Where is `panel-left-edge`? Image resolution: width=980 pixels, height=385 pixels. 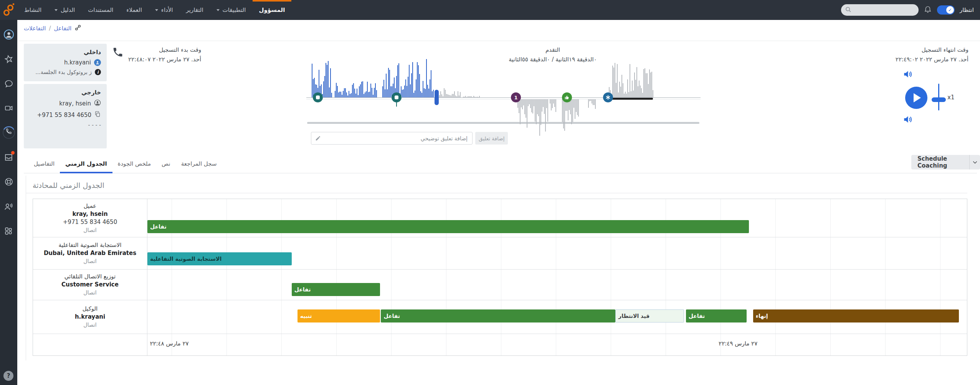
panel-left-edge is located at coordinates (26, 268).